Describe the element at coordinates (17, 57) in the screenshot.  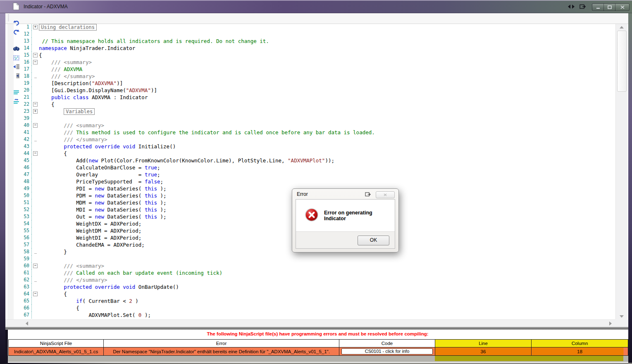
I see `select-grid-icon` at that location.